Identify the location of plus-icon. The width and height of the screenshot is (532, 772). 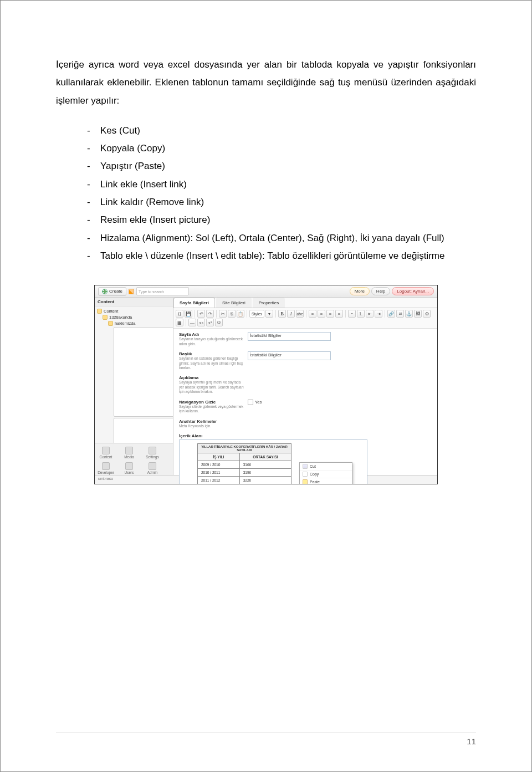
(105, 292).